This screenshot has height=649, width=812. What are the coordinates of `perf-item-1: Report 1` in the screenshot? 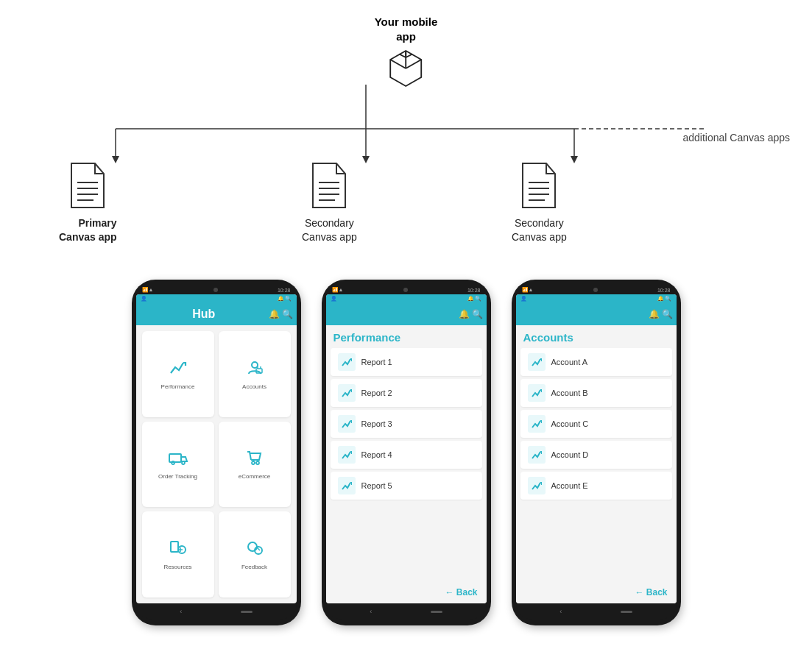 It's located at (406, 362).